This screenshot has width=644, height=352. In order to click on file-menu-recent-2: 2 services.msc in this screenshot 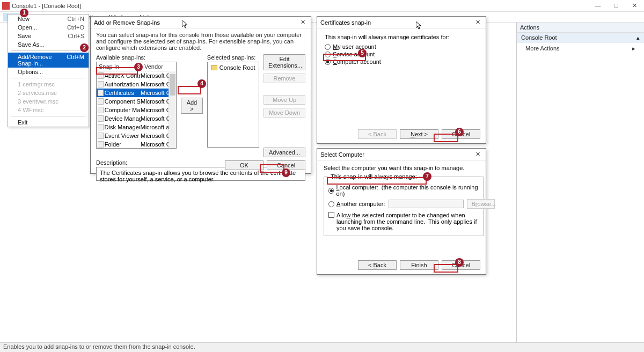, I will do `click(48, 93)`.